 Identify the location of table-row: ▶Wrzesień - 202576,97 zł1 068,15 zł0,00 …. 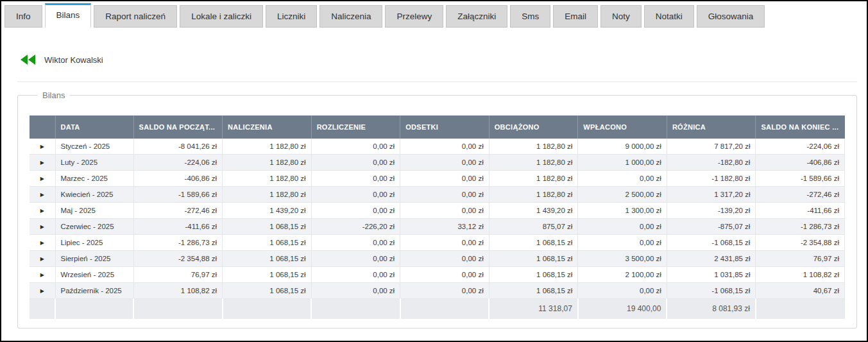
(438, 275).